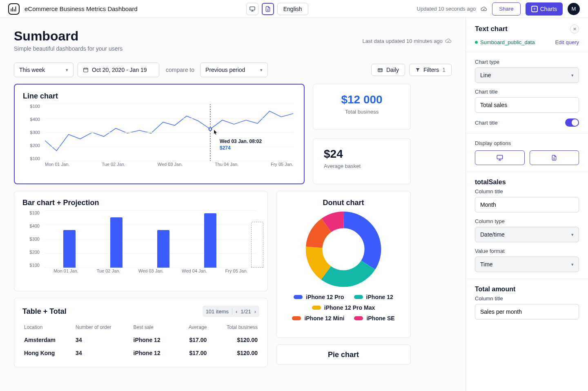 This screenshot has width=588, height=391. I want to click on table-row: Amsterdam 34 iPhone 12 $17.00 $120.00, so click(141, 340).